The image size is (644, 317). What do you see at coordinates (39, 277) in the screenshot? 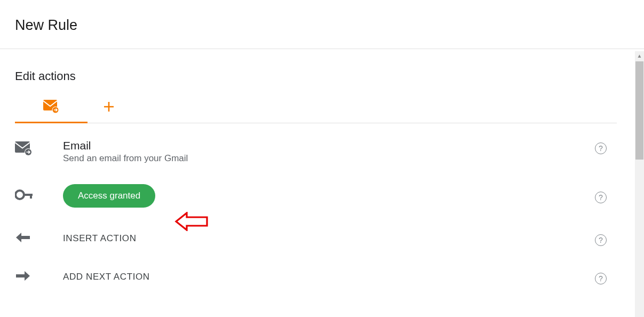
I see `add-next-action-icon-col` at bounding box center [39, 277].